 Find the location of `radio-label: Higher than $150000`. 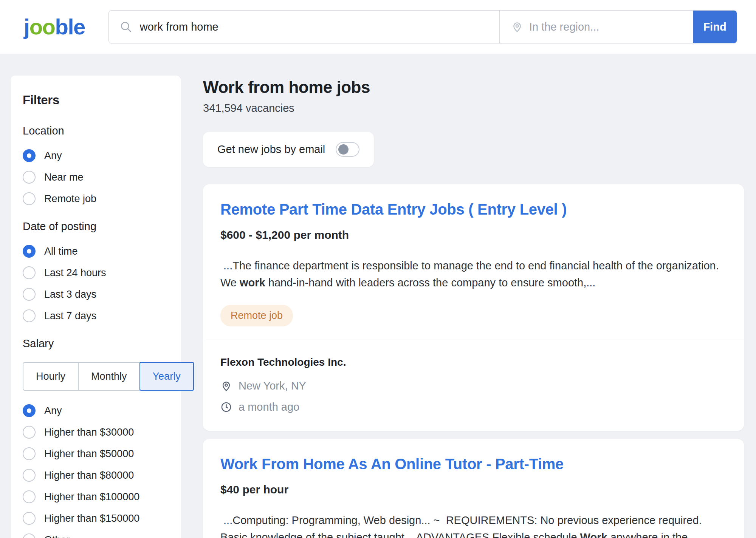

radio-label: Higher than $150000 is located at coordinates (92, 518).